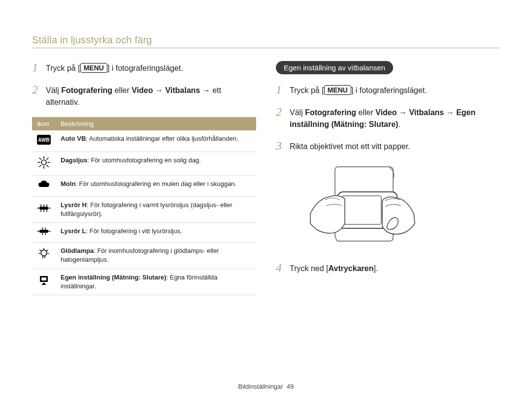  I want to click on desc-title: Glödlampa, so click(77, 251).